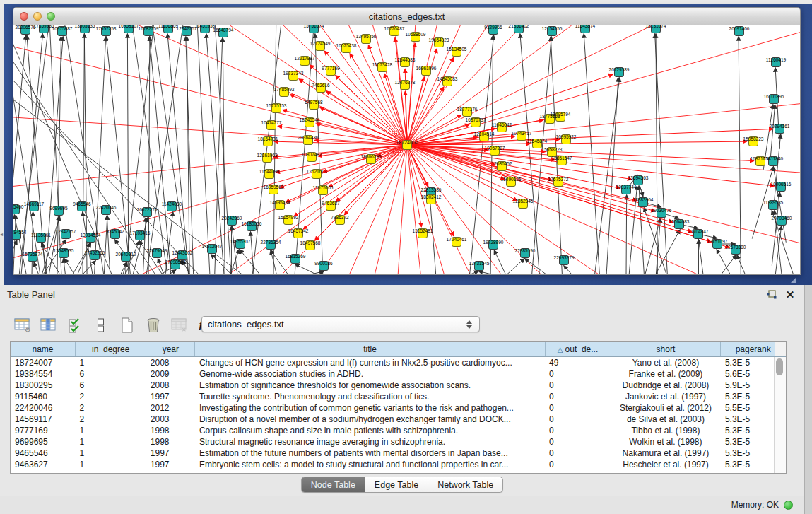  Describe the element at coordinates (794, 280) in the screenshot. I see `desktop-resize-grip` at that location.